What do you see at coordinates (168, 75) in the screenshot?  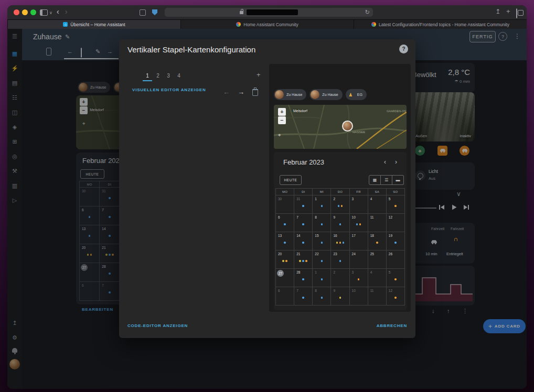 I see `card-tab-3: 3` at bounding box center [168, 75].